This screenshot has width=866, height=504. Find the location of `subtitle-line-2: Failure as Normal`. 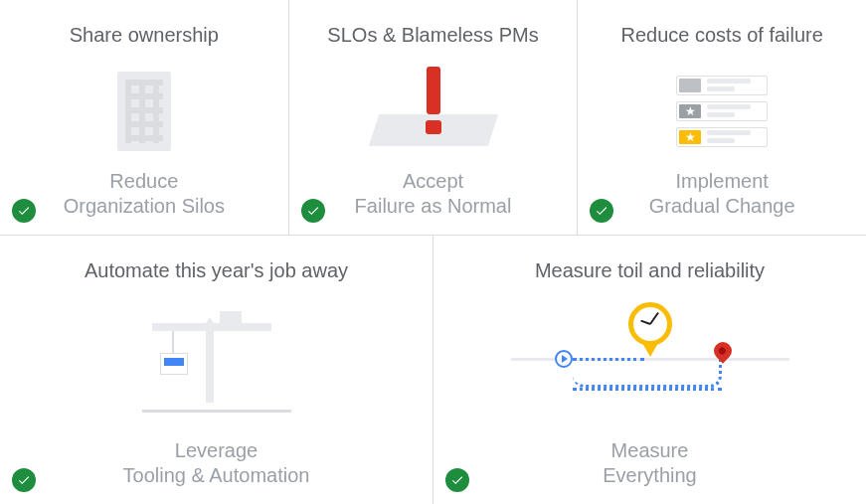

subtitle-line-2: Failure as Normal is located at coordinates (433, 206).